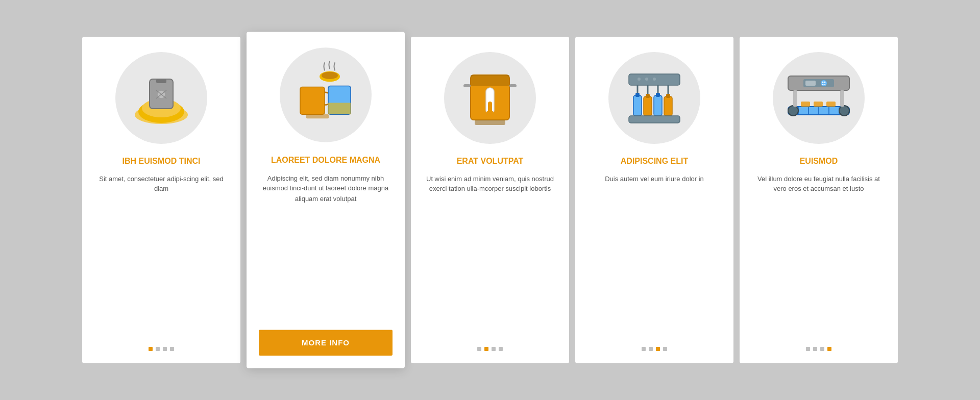  What do you see at coordinates (819, 98) in the screenshot?
I see `conveyor-machine-icon` at bounding box center [819, 98].